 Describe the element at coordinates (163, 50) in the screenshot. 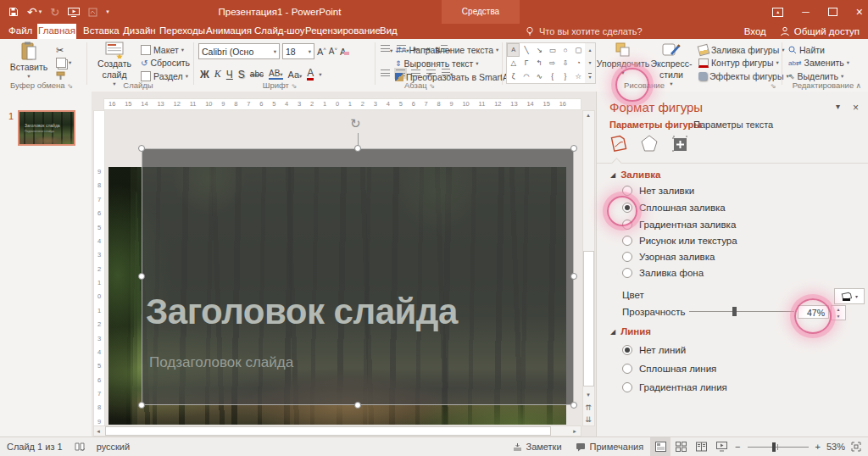

I see `layout-button: Макет▾` at that location.